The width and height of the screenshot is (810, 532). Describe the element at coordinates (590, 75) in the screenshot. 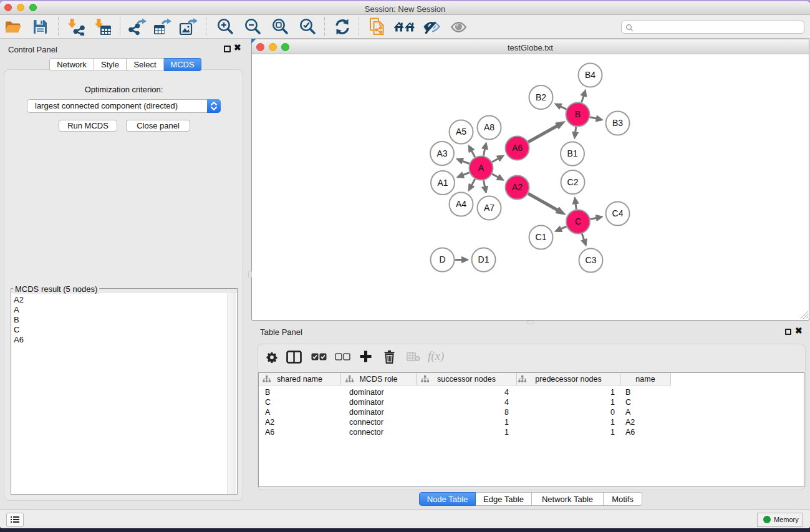

I see `svg-text: B4` at that location.